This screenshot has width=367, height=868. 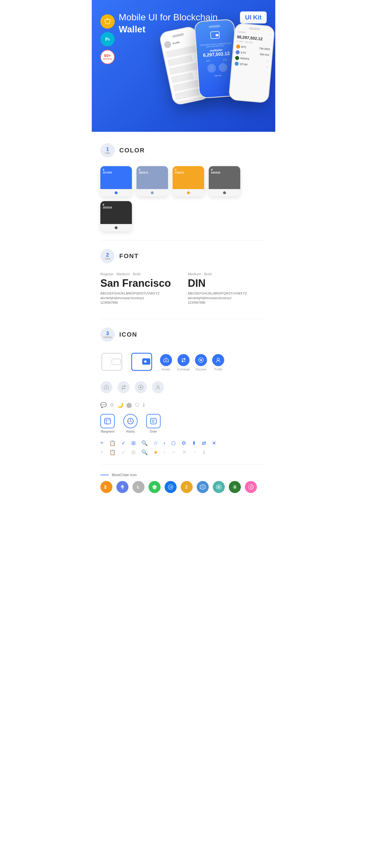 I want to click on exchange-icon, so click(x=184, y=360).